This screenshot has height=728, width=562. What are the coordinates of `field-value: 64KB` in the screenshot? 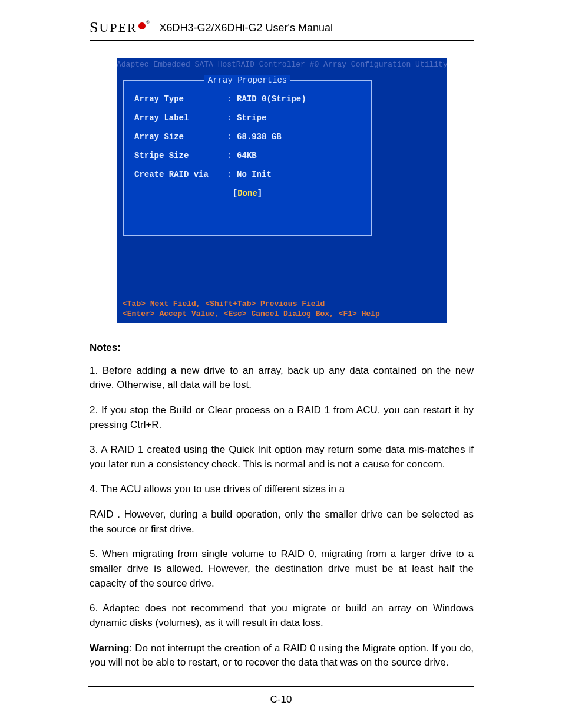 It's located at (247, 156).